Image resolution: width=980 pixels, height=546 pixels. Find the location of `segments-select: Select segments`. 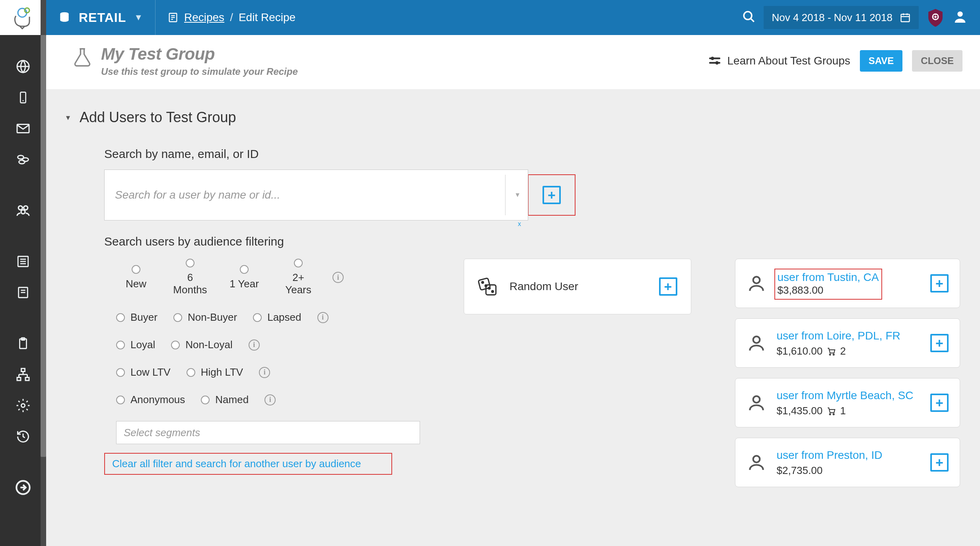

segments-select: Select segments is located at coordinates (268, 433).